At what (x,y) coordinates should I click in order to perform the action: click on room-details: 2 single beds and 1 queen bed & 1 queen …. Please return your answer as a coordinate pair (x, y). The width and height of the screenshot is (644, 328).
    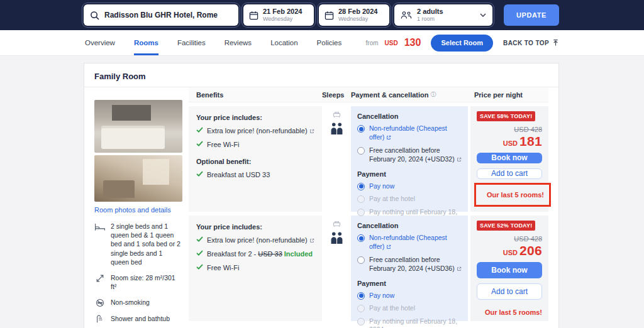
    Looking at the image, I should click on (138, 273).